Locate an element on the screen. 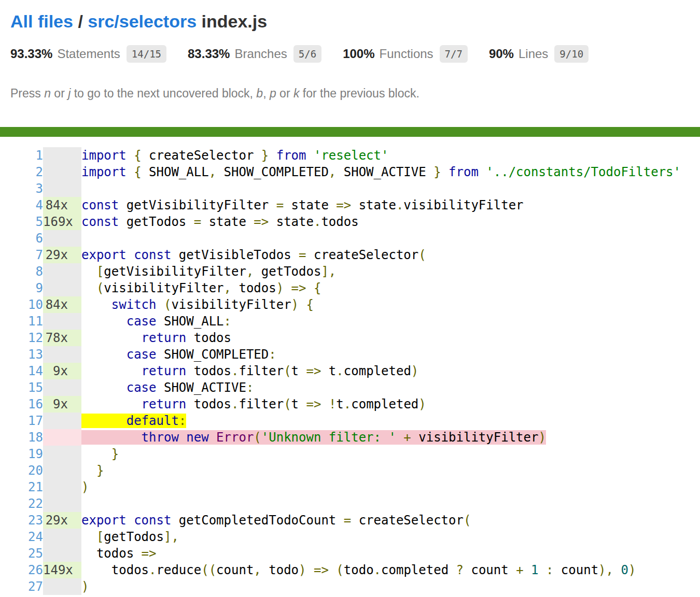 The height and width of the screenshot is (597, 700). code-line: 729xexport const getVisibleTodos = creat… is located at coordinates (350, 255).